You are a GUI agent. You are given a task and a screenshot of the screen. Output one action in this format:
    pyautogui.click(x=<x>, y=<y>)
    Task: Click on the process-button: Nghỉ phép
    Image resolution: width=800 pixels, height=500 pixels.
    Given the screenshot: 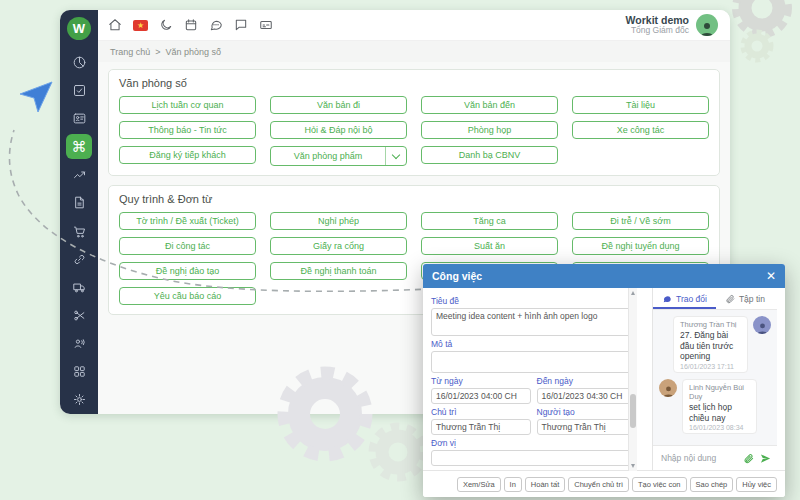 What is the action you would take?
    pyautogui.click(x=338, y=221)
    